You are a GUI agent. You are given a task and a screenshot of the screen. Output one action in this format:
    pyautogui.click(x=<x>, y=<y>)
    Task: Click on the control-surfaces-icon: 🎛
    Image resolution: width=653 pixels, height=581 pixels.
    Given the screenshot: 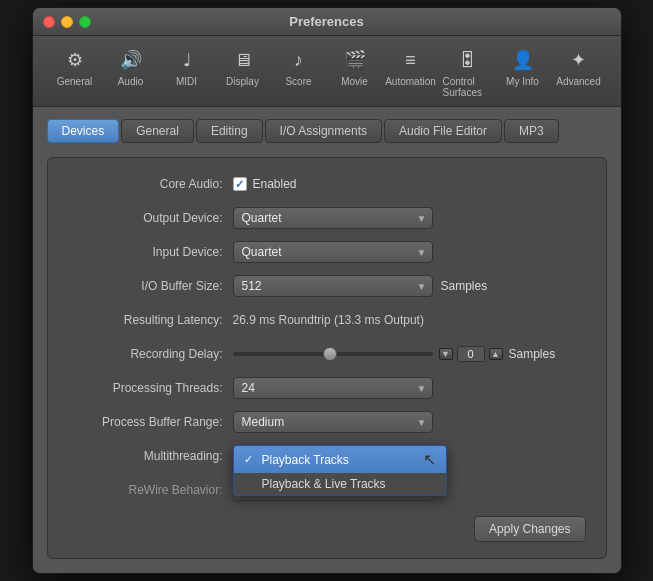 What is the action you would take?
    pyautogui.click(x=467, y=60)
    